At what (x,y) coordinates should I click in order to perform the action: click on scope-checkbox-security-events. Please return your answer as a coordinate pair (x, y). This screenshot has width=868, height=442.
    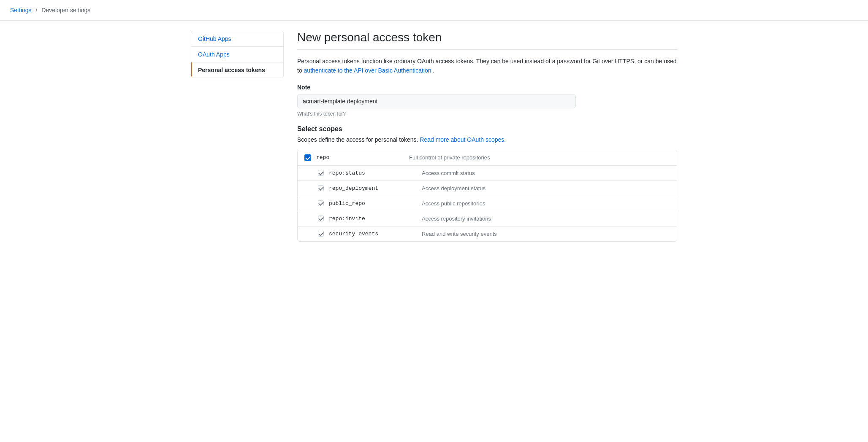
    Looking at the image, I should click on (321, 234).